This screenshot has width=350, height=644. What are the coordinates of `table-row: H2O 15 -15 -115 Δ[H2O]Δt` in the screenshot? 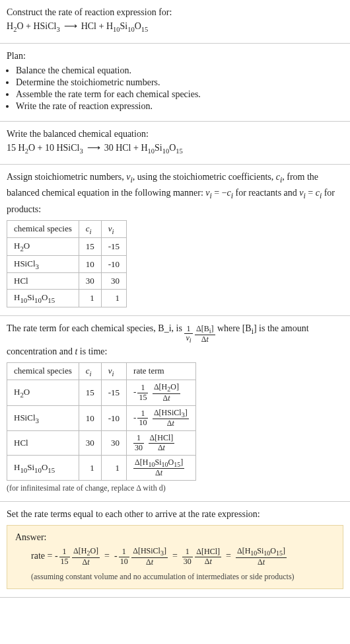 It's located at (102, 393).